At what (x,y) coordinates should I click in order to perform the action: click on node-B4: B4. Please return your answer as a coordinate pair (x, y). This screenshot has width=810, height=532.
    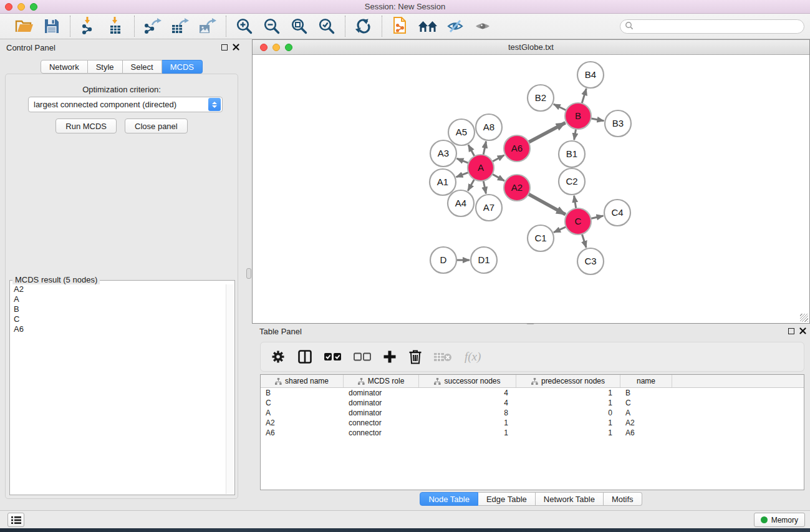
    Looking at the image, I should click on (591, 75).